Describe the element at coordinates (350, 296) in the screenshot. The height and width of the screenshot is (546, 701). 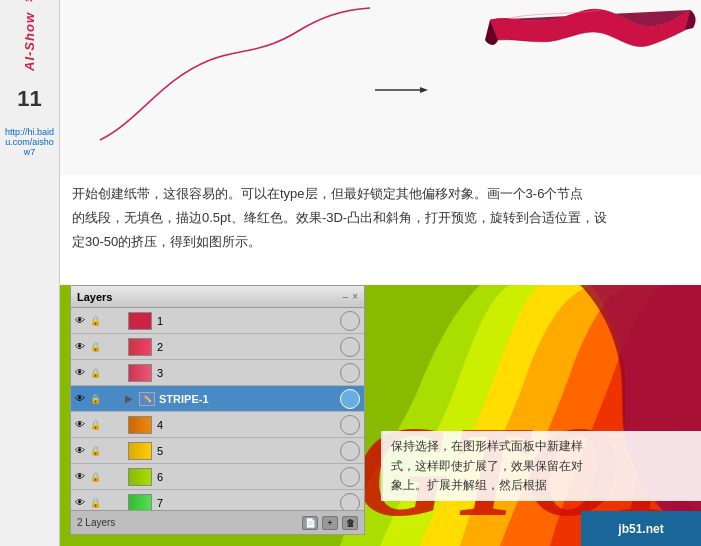
I see `layers-window-controls: – ×` at that location.